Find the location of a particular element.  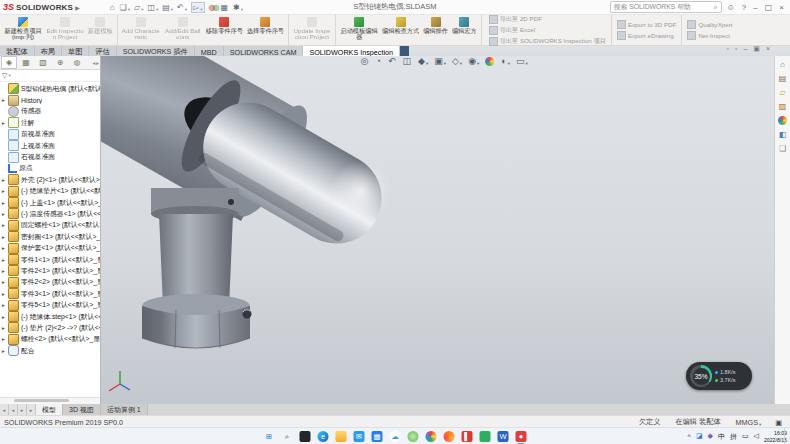

tree-item: 右视基准面 is located at coordinates (50, 156).